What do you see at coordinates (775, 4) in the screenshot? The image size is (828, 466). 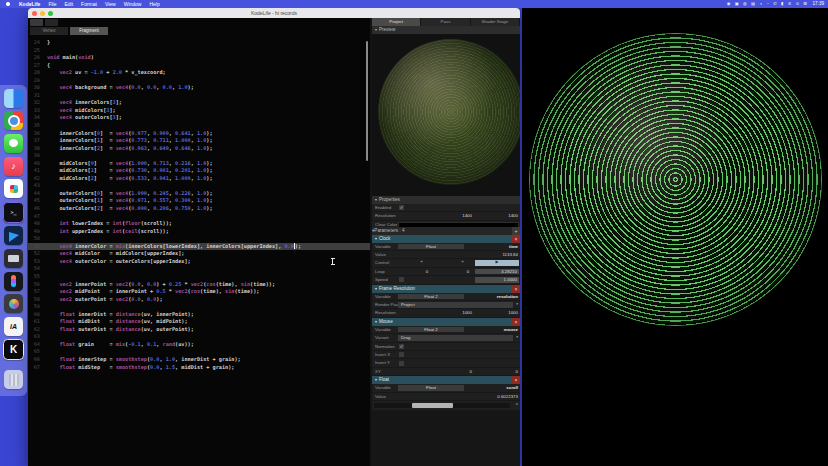 I see `phone-icon: ✆` at bounding box center [775, 4].